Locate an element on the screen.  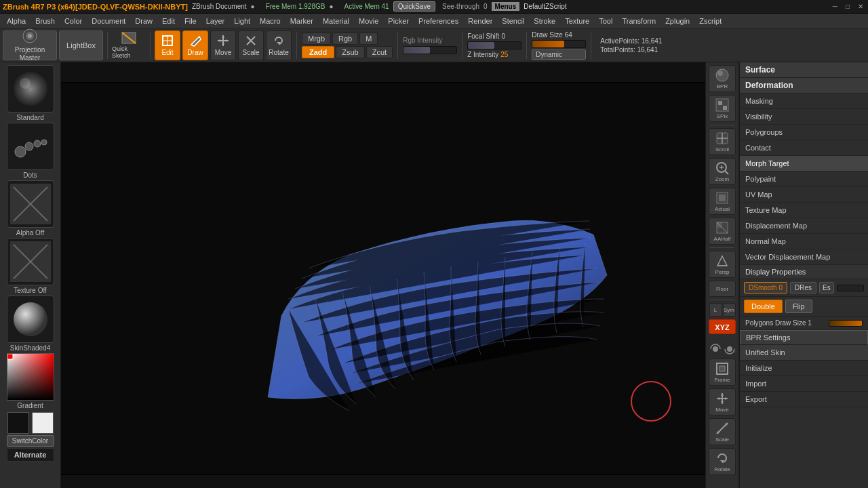
move-tool-button: Move is located at coordinates (722, 402).